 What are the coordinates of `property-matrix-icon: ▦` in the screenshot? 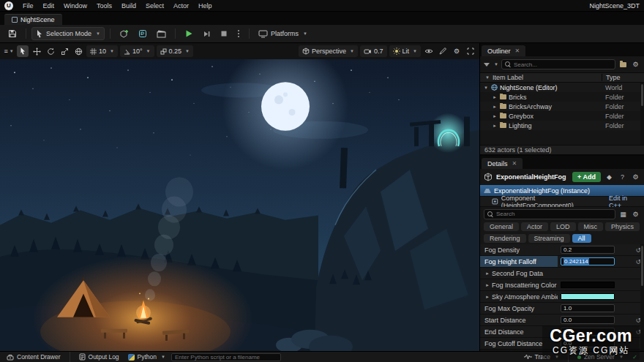 It's located at (624, 214).